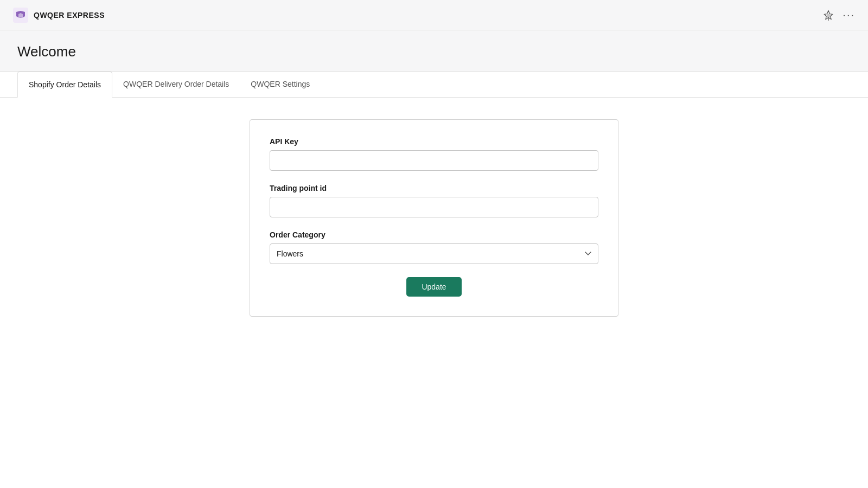 The width and height of the screenshot is (868, 488). What do you see at coordinates (176, 84) in the screenshot?
I see `tab-qwqer-delivery-order-details: QWQER Delivery Order Details` at bounding box center [176, 84].